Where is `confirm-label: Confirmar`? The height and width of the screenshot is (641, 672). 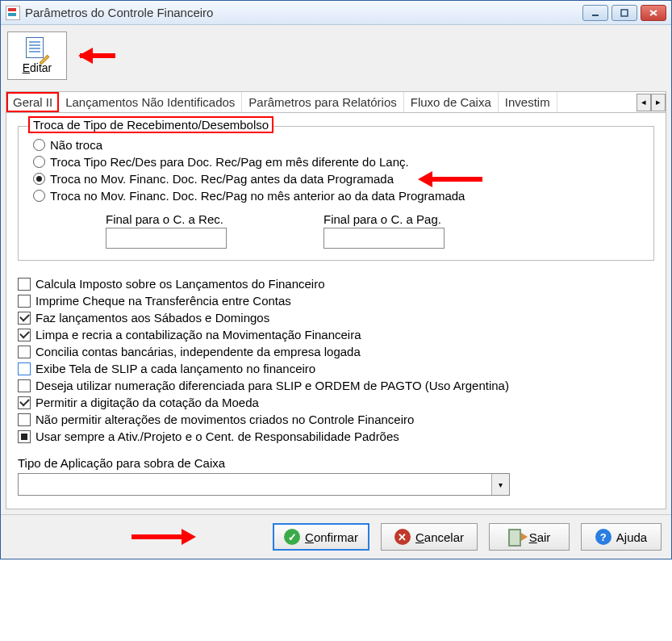
confirm-label: Confirmar is located at coordinates (332, 538).